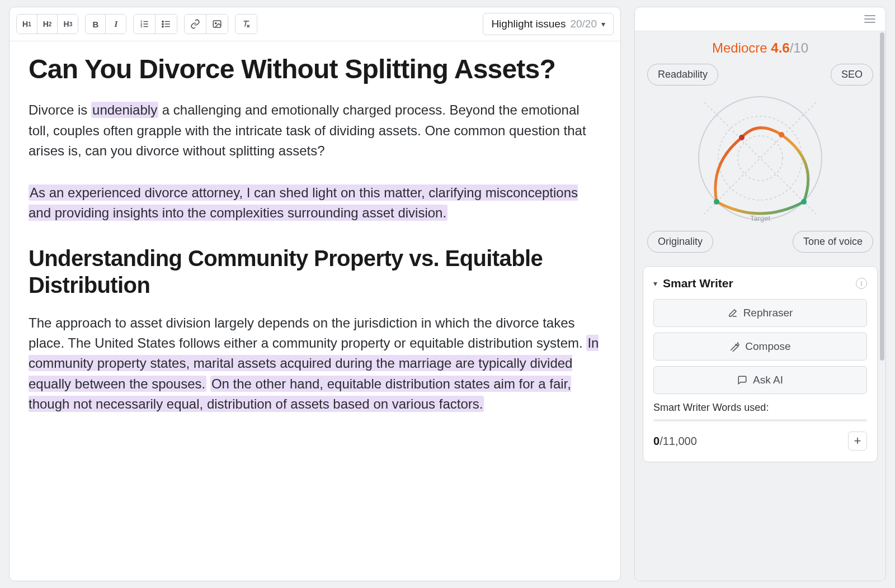 The image size is (895, 588). Describe the element at coordinates (858, 441) in the screenshot. I see `add-words-button: +` at that location.